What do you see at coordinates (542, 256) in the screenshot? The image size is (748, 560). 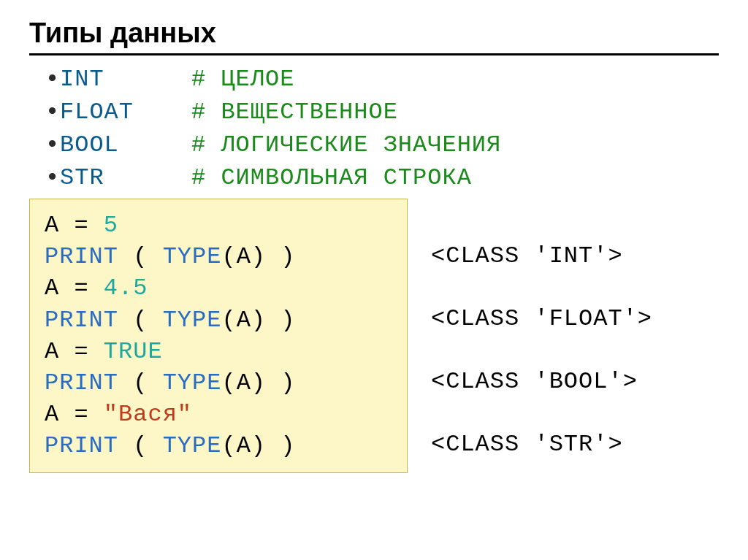 I see `output-line: <CLASS 'INT'>` at bounding box center [542, 256].